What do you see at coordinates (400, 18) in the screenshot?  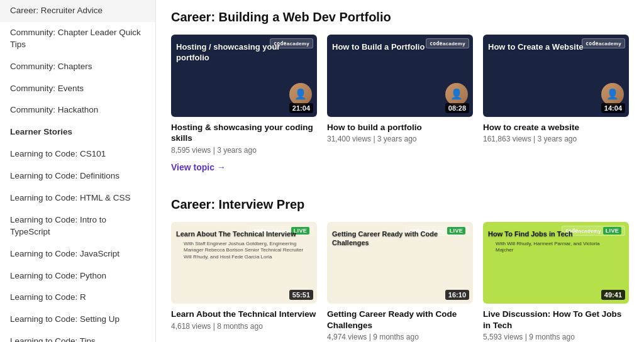 I see `section-title-0: Career: Building a Web Dev Portfolio` at bounding box center [400, 18].